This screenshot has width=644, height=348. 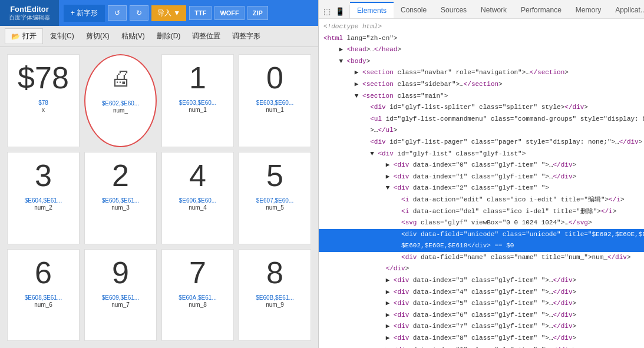 What do you see at coordinates (246, 37) in the screenshot?
I see `adjust-glyph-button: 调整字形` at bounding box center [246, 37].